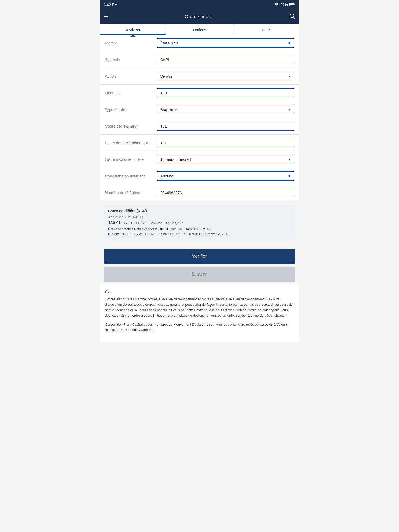 Image resolution: width=399 pixels, height=532 pixels. Describe the element at coordinates (200, 17) in the screenshot. I see `top-nav: ☰ Ordre sur act.` at that location.